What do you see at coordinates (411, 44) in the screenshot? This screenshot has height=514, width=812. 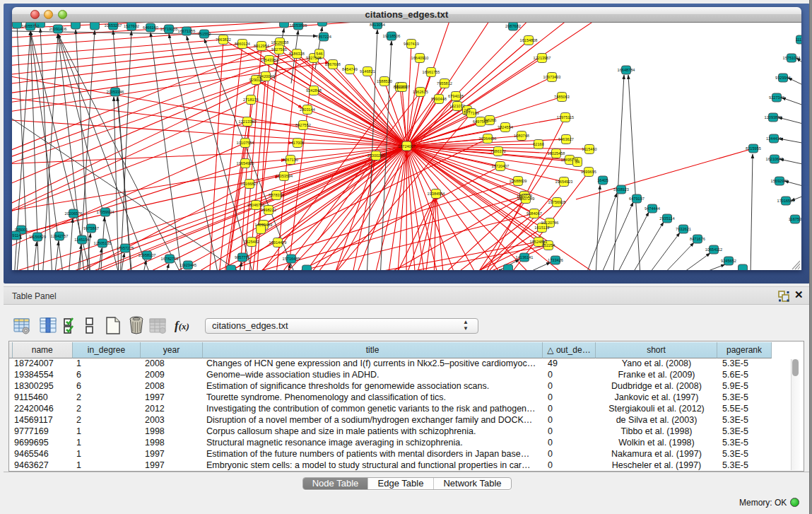 I see `svg-text: 9407419` at bounding box center [411, 44].